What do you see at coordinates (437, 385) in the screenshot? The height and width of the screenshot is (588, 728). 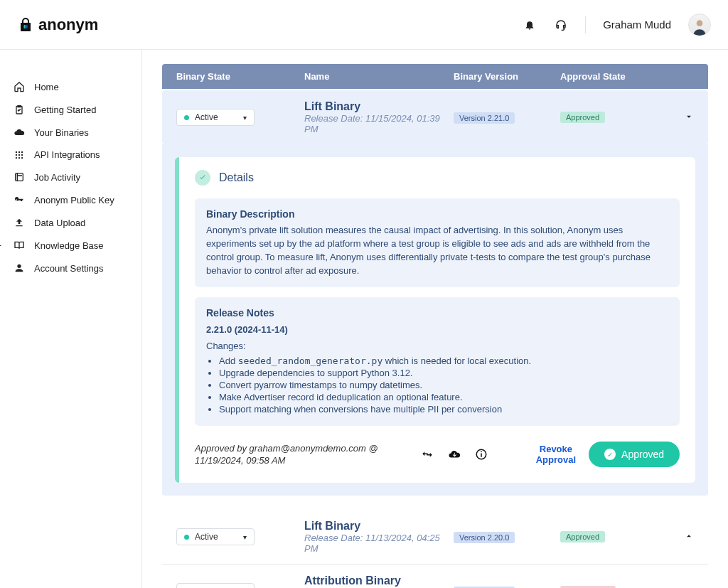 I see `changes-list: Add seeded_random_generator.py which is …` at bounding box center [437, 385].